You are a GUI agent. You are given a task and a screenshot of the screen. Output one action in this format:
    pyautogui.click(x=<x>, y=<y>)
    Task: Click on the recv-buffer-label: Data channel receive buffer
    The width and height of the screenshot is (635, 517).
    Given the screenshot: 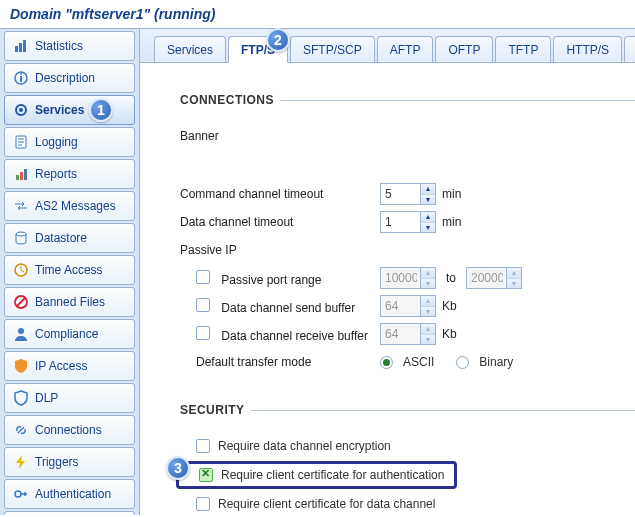 What is the action you would take?
    pyautogui.click(x=294, y=336)
    